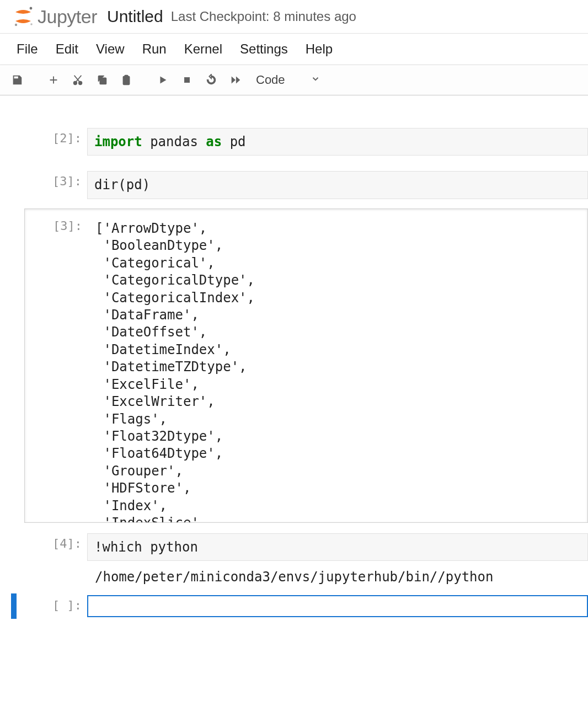  I want to click on active-cell-indicator, so click(14, 606).